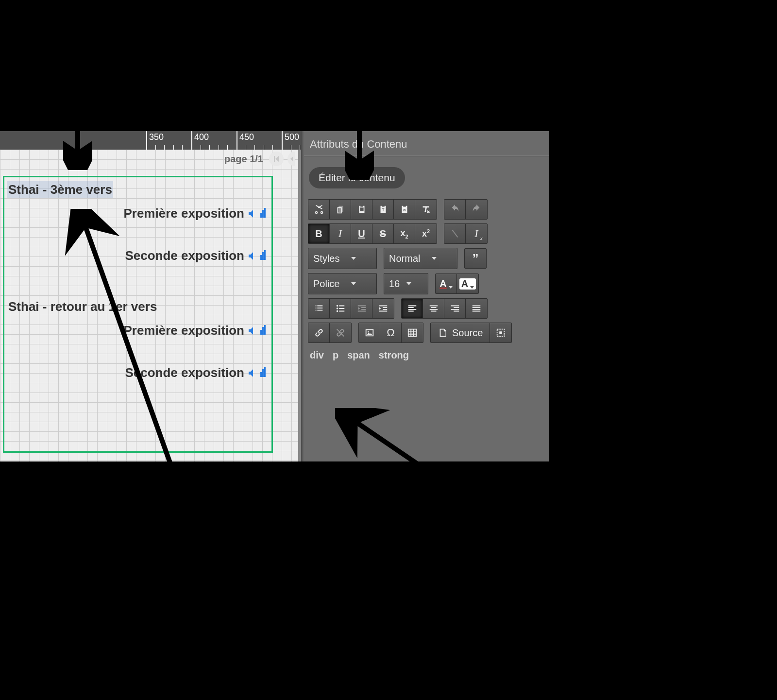 This screenshot has height=700, width=777. I want to click on first-page-button, so click(276, 159).